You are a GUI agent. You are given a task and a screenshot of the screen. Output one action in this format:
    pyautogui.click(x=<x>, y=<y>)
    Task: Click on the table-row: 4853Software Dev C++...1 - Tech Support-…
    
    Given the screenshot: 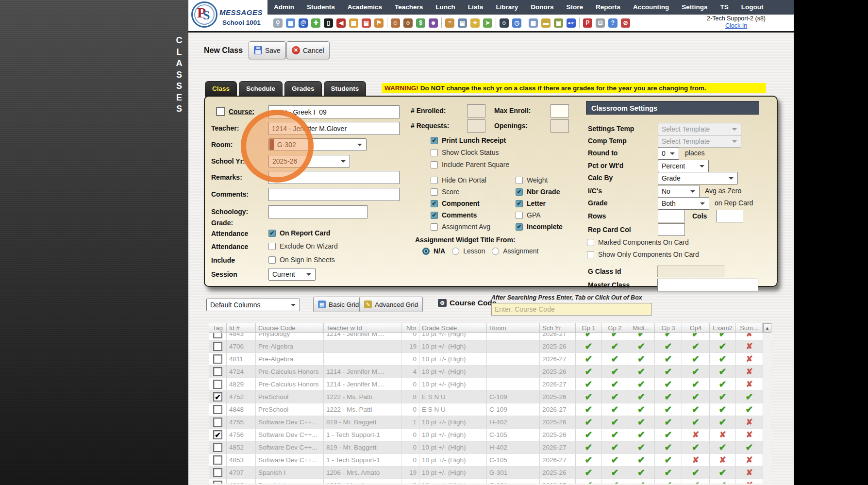 What is the action you would take?
    pyautogui.click(x=490, y=460)
    